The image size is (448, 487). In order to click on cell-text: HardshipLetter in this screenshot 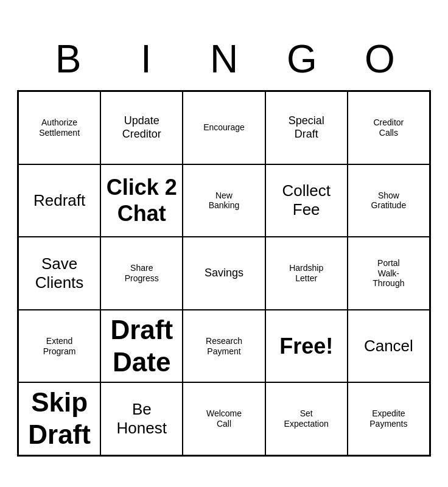, I will do `click(306, 273)`.